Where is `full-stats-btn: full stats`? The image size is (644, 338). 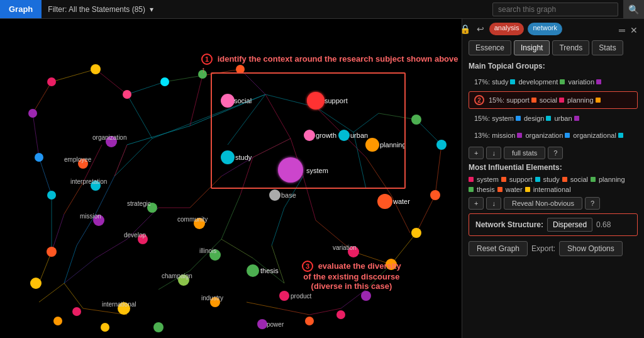
full-stats-btn: full stats is located at coordinates (525, 153).